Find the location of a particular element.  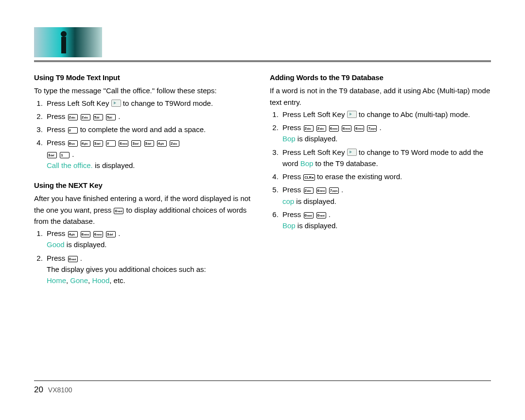

display-text: Call the office. is located at coordinates (70, 165).